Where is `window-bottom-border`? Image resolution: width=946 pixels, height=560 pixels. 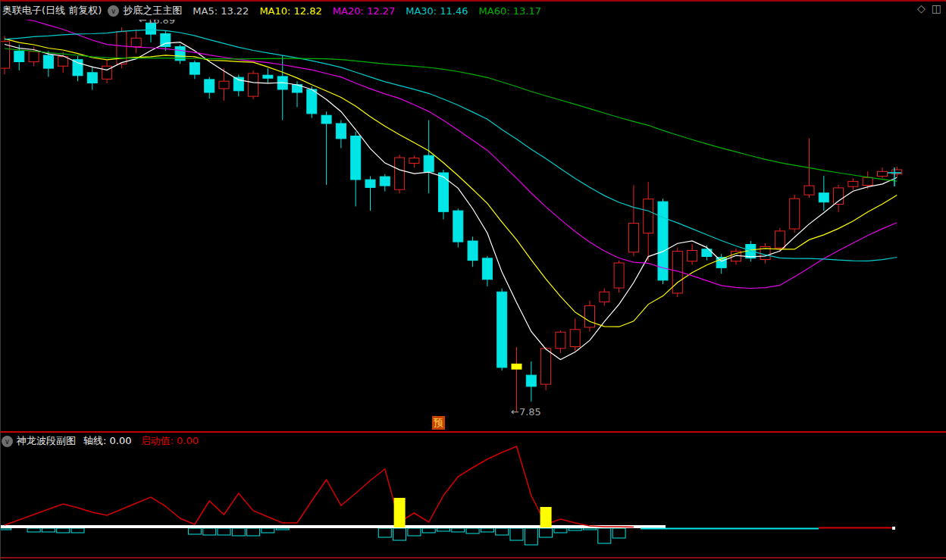
window-bottom-border is located at coordinates (473, 558).